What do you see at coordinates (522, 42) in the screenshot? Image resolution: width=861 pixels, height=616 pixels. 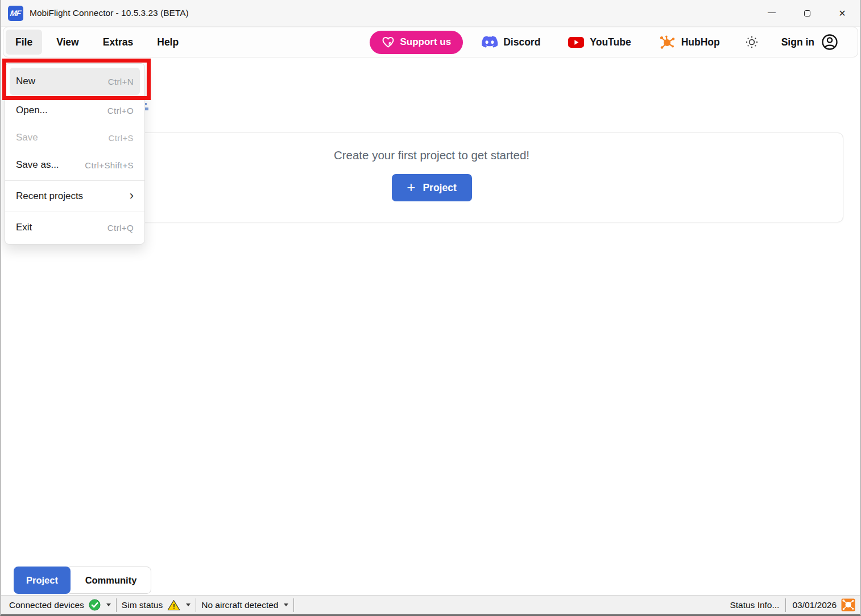 I see `discord-label: Discord` at bounding box center [522, 42].